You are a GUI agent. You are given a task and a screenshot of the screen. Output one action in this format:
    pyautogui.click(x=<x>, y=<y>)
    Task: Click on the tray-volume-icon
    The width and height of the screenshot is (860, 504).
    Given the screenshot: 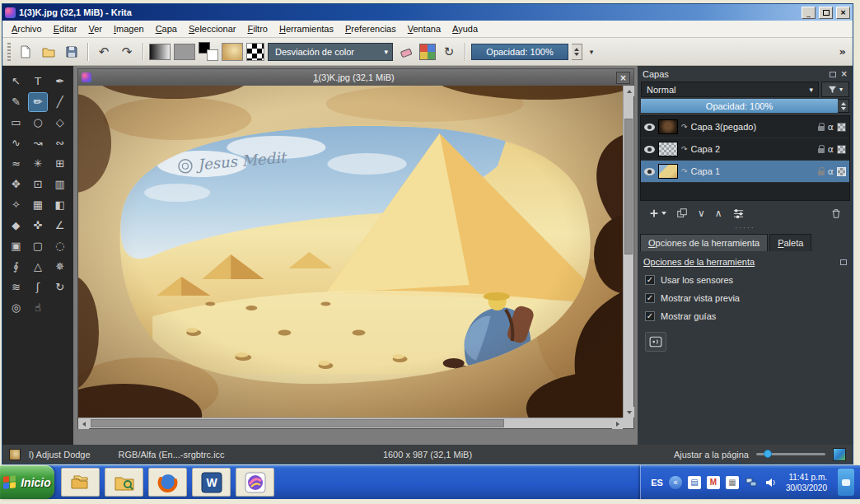 What is the action you would take?
    pyautogui.click(x=770, y=483)
    